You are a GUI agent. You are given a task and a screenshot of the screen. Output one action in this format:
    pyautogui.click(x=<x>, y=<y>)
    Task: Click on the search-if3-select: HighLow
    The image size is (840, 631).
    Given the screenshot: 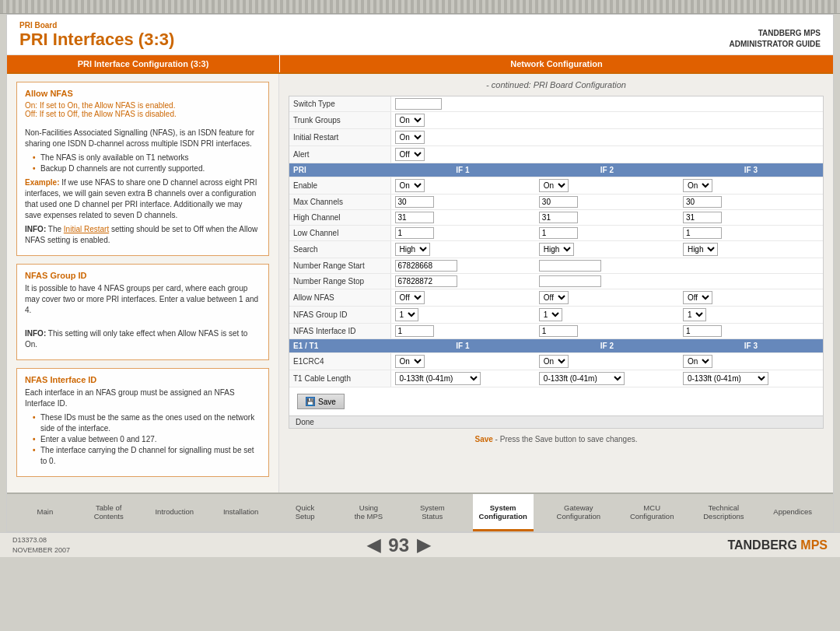 What is the action you would take?
    pyautogui.click(x=700, y=249)
    